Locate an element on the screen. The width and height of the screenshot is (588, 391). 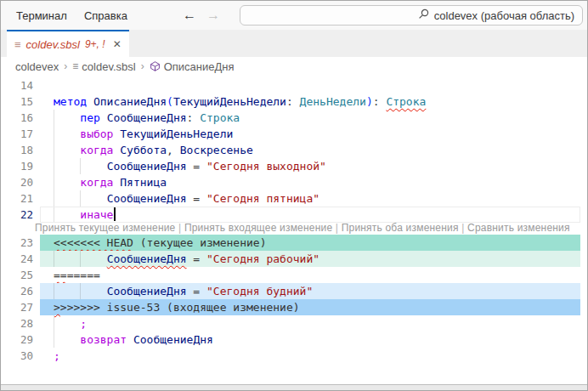
forward-arrow-icon: → is located at coordinates (213, 15).